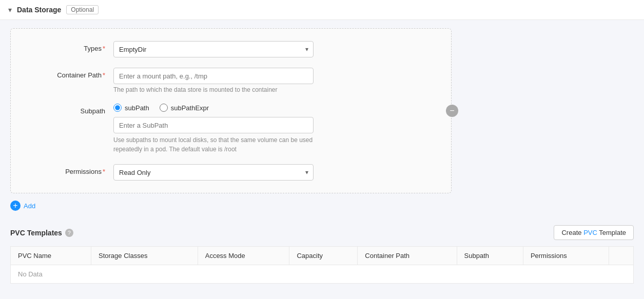 The height and width of the screenshot is (299, 644). What do you see at coordinates (131, 108) in the screenshot?
I see `subpath-radio-option1: subPath` at bounding box center [131, 108].